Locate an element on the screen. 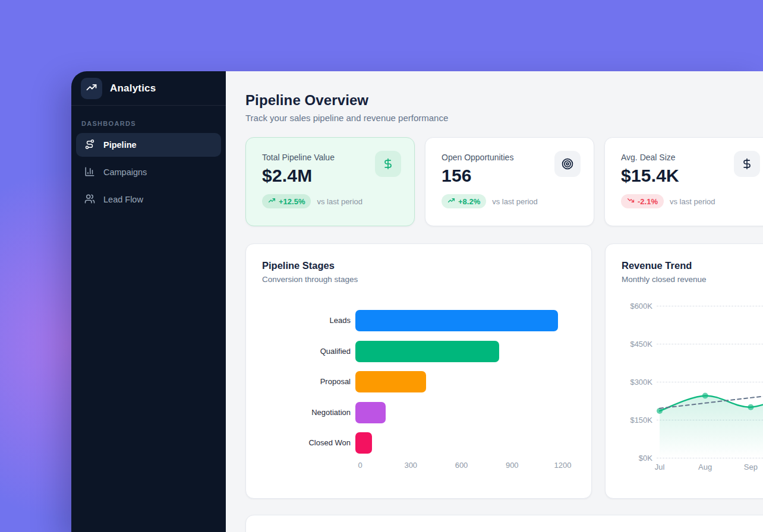 The width and height of the screenshot is (763, 532). gridline is located at coordinates (710, 458).